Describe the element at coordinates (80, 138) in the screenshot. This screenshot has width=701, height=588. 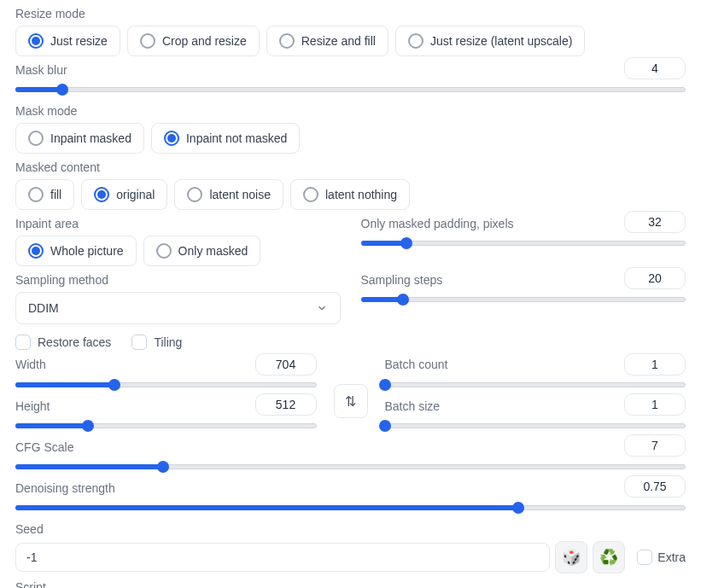
I see `mask-mode-option: Inpaint masked` at that location.